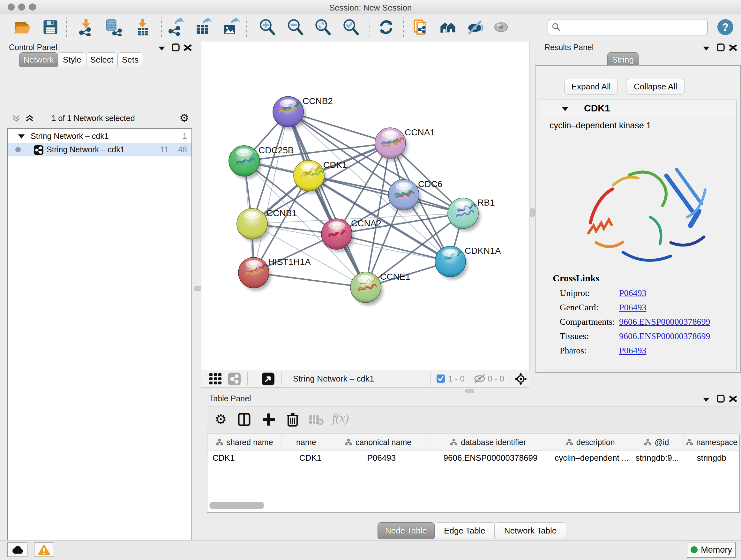  I want to click on title-bar: Session: New Session, so click(370, 7).